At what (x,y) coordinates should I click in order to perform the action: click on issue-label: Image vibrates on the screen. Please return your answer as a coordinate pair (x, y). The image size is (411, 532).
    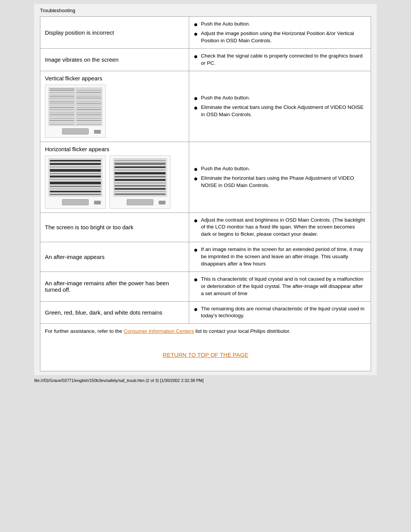
    Looking at the image, I should click on (115, 59).